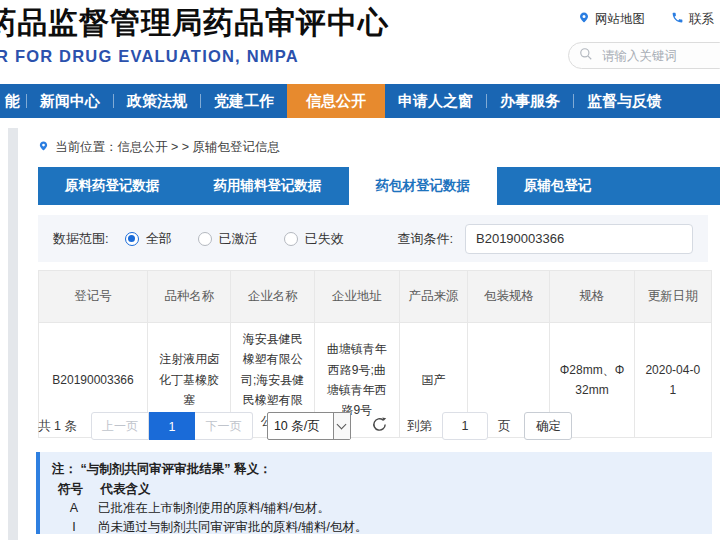 The height and width of the screenshot is (540, 720). I want to click on chevron-down-icon, so click(342, 424).